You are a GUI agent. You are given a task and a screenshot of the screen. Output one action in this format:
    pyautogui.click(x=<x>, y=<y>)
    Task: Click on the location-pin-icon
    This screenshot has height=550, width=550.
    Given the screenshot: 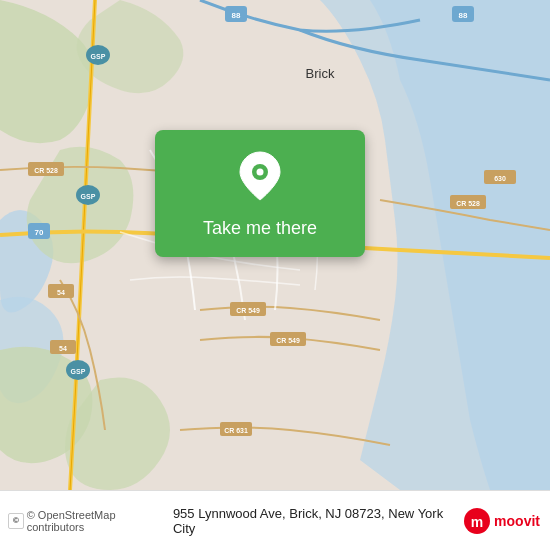 What is the action you would take?
    pyautogui.click(x=260, y=176)
    